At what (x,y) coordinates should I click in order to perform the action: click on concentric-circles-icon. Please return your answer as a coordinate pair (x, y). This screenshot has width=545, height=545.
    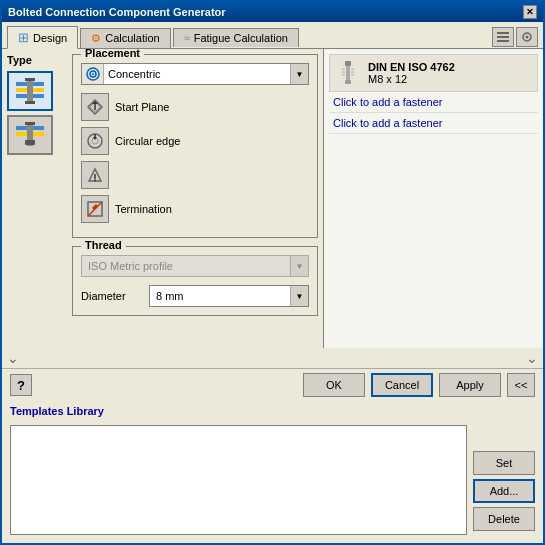
    Looking at the image, I should click on (93, 74).